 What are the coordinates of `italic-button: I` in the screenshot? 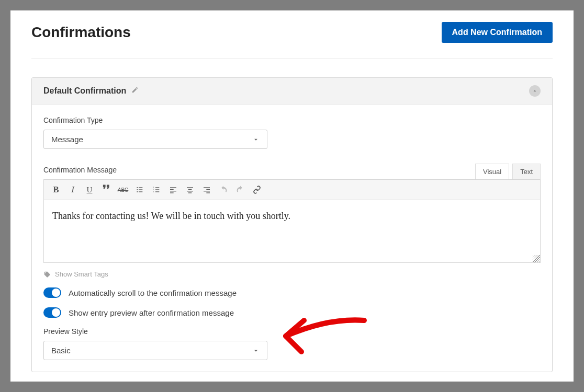 It's located at (73, 190).